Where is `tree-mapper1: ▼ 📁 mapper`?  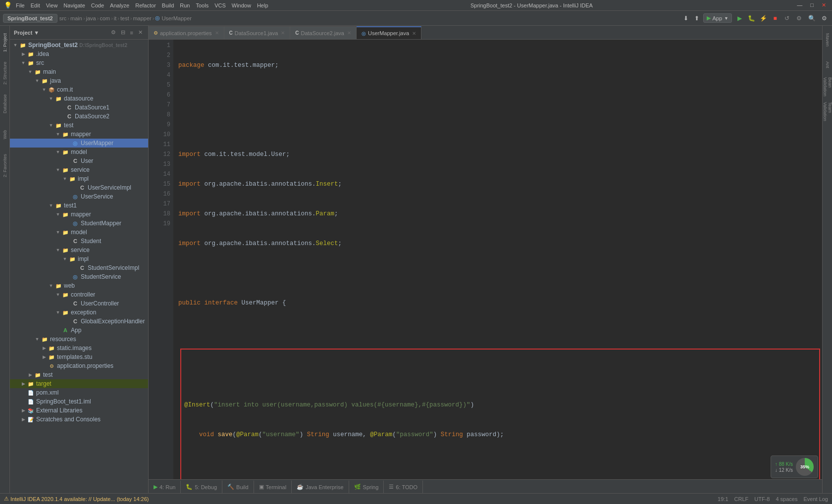
tree-mapper1: ▼ 📁 mapper is located at coordinates (79, 214).